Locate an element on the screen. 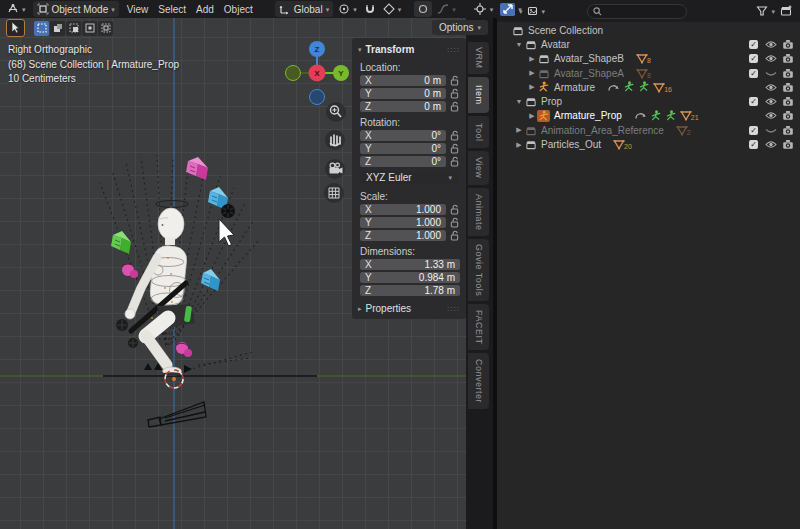  location-z-field: Z0 m is located at coordinates (403, 106).